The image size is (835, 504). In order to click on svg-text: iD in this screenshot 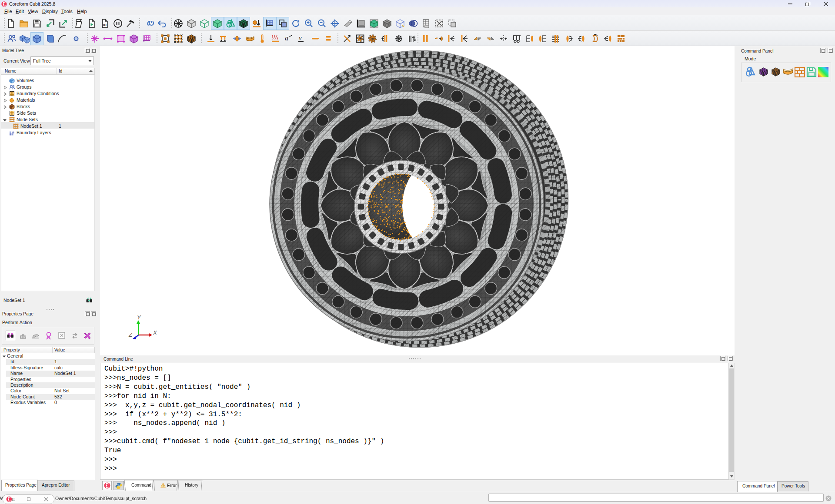, I will do `click(105, 25)`.